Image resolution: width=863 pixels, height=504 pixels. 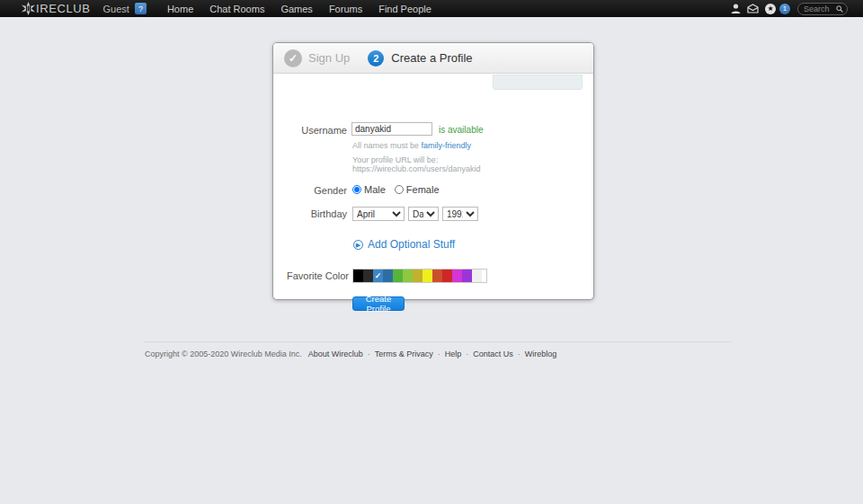 What do you see at coordinates (460, 129) in the screenshot?
I see `username-status: is available` at bounding box center [460, 129].